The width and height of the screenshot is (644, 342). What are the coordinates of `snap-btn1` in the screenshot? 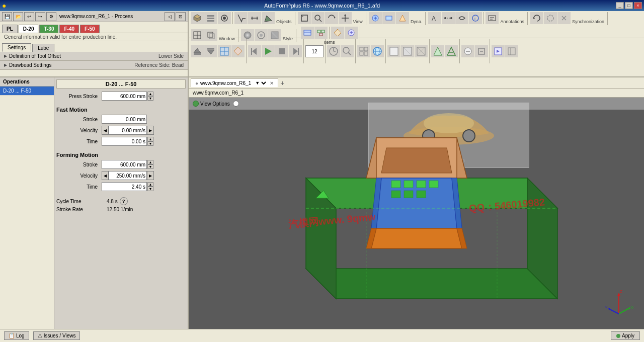 It's located at (438, 51).